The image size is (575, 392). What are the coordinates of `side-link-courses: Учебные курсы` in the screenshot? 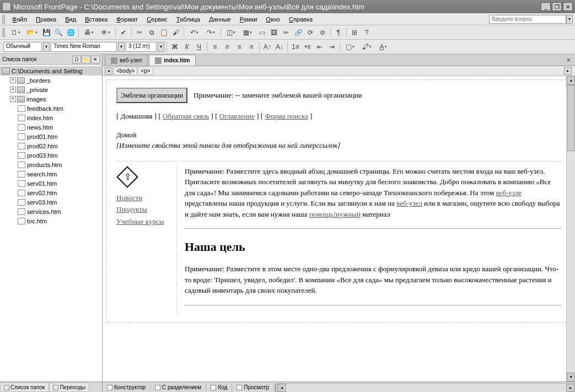 It's located at (144, 222).